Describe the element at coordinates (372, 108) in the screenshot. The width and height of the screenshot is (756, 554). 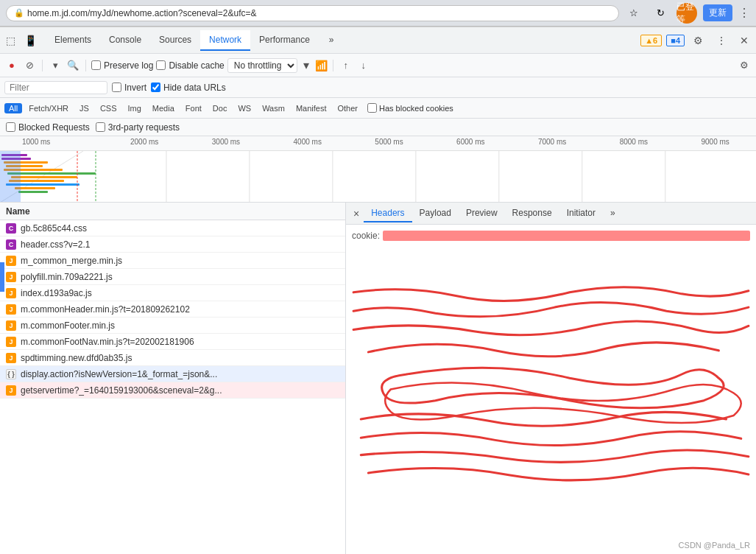
I see `has-blocked-cookies-checkbox` at that location.